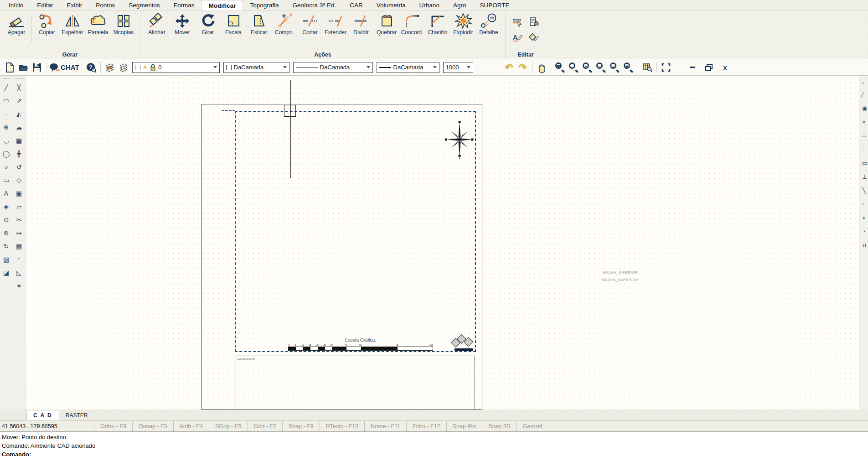 This screenshot has height=456, width=868. What do you see at coordinates (222, 5) in the screenshot?
I see `menu-tab: Modificar` at bounding box center [222, 5].